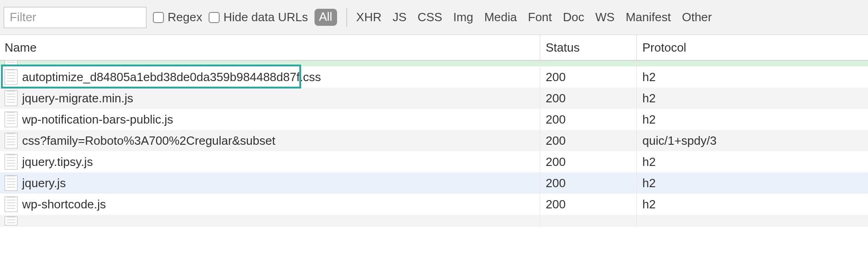 This screenshot has height=266, width=868. What do you see at coordinates (605, 18) in the screenshot?
I see `filter-ws: WS` at bounding box center [605, 18].